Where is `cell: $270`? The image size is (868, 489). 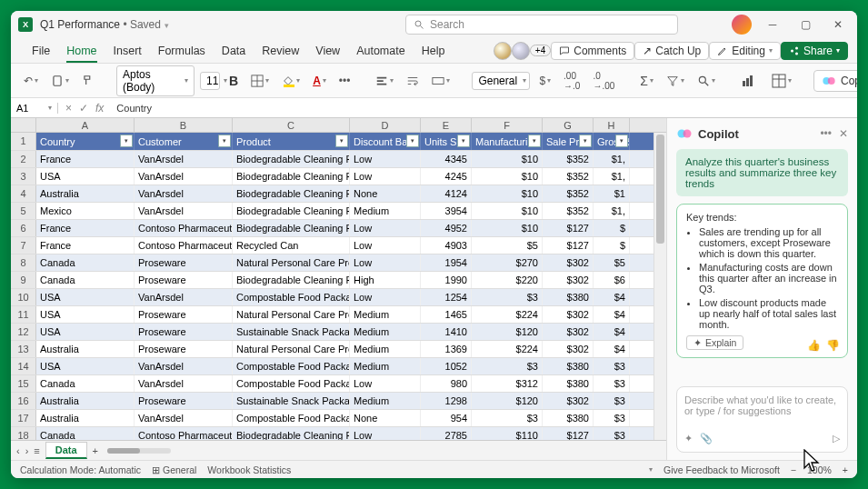
cell: $270 is located at coordinates (507, 263).